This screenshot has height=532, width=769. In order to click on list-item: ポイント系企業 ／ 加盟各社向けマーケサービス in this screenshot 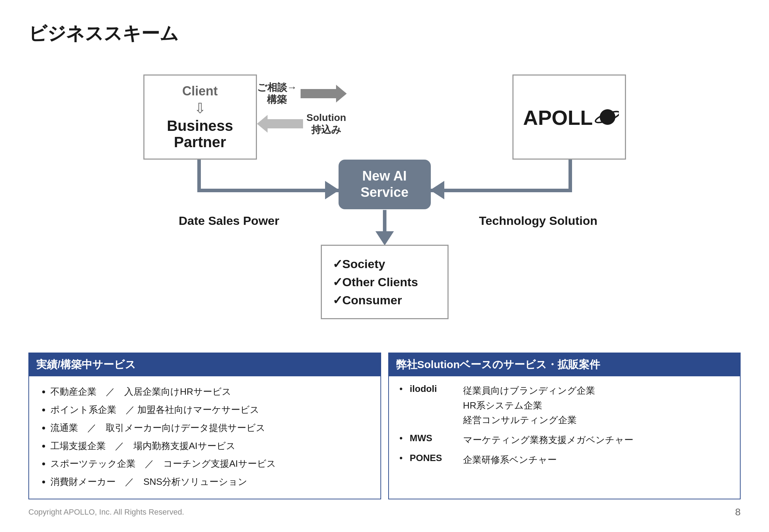, I will do `click(210, 410)`.